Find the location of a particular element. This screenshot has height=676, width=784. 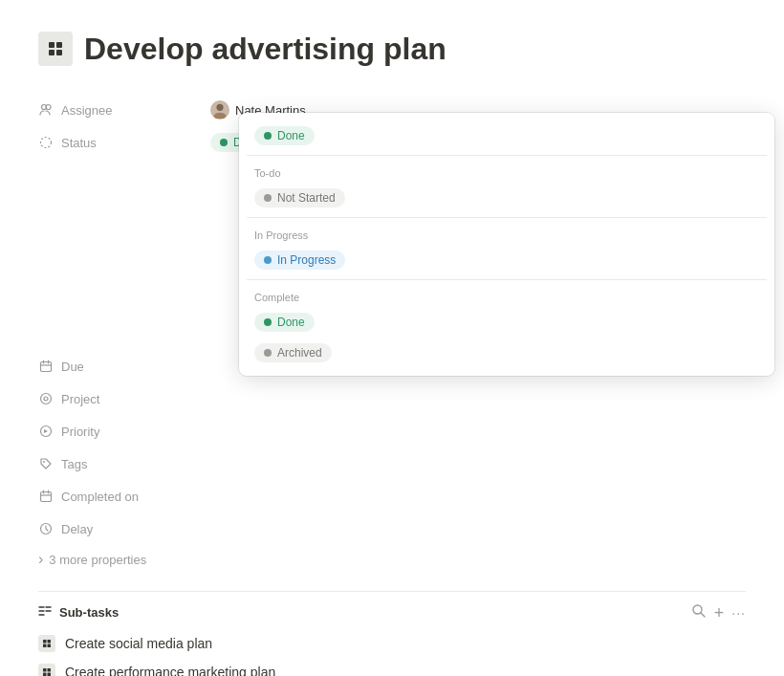

add-subtask-button: + is located at coordinates (719, 613).